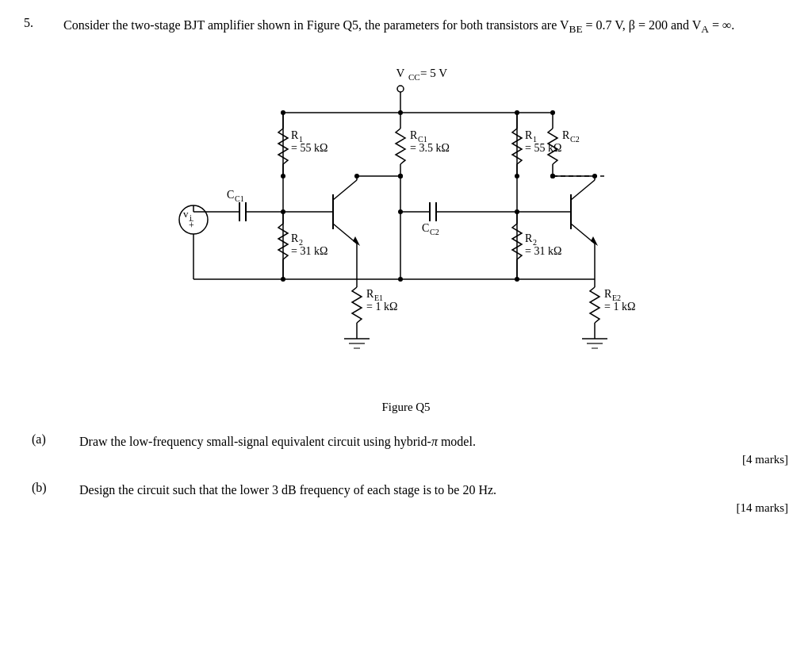  I want to click on sub-label-a: (a), so click(48, 449).